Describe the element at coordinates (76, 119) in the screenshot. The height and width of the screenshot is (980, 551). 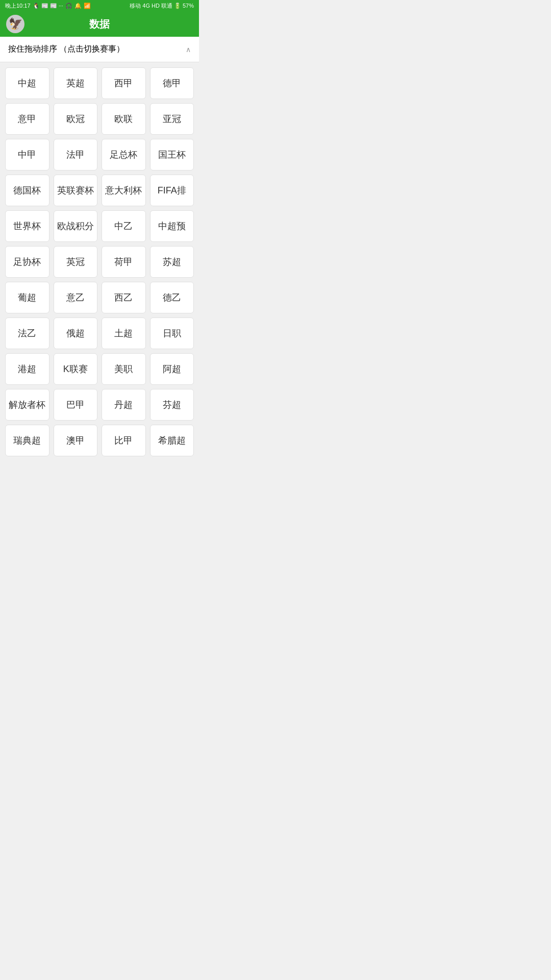
I see `league-item: 欧冠` at that location.